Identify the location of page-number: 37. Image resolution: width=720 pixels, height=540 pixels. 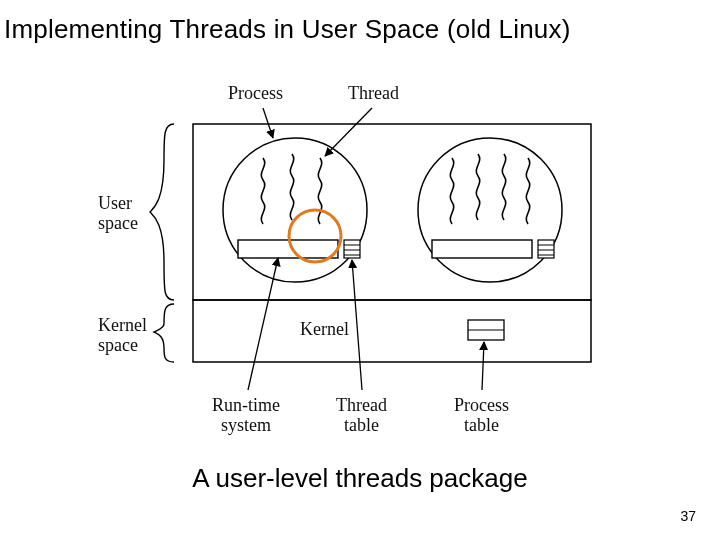
(688, 516).